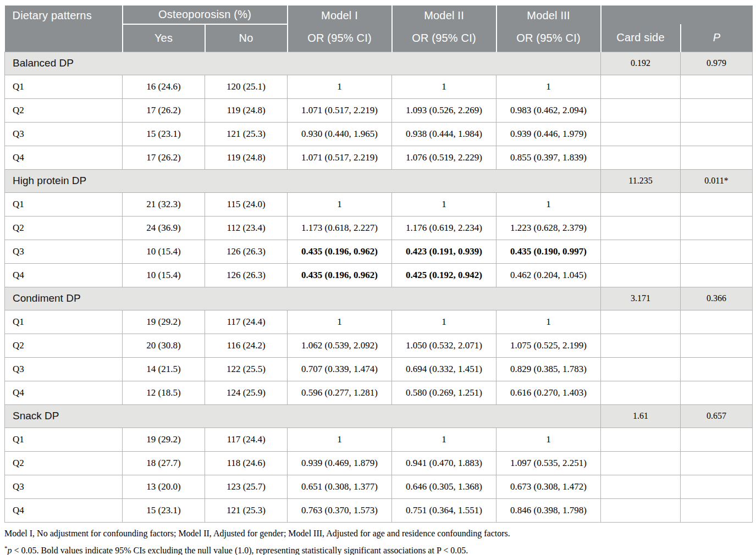 The image size is (756, 555). Describe the element at coordinates (641, 298) in the screenshot. I see `section-card-side: 3.171` at that location.